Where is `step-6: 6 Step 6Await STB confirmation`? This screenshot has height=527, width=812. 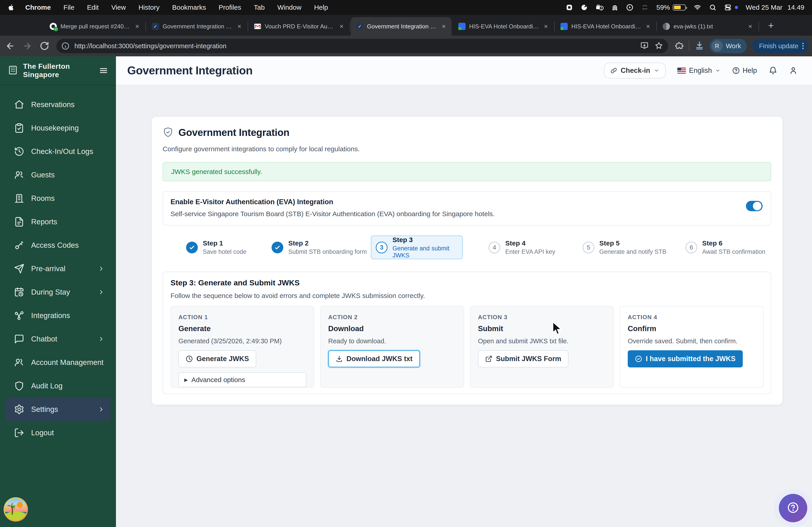 step-6: 6 Step 6Await STB confirmation is located at coordinates (725, 247).